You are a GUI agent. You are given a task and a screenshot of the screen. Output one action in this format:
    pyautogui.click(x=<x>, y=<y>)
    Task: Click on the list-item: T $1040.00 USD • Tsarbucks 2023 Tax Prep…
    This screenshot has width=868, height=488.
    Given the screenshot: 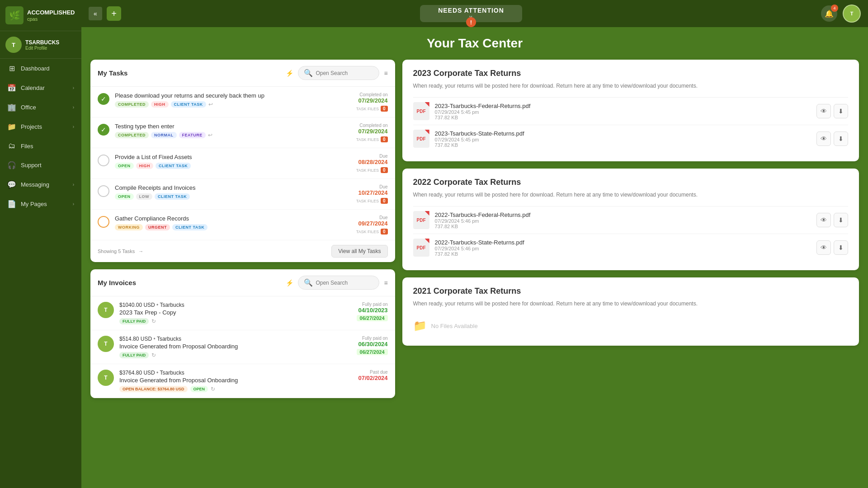 What is the action you would take?
    pyautogui.click(x=243, y=314)
    